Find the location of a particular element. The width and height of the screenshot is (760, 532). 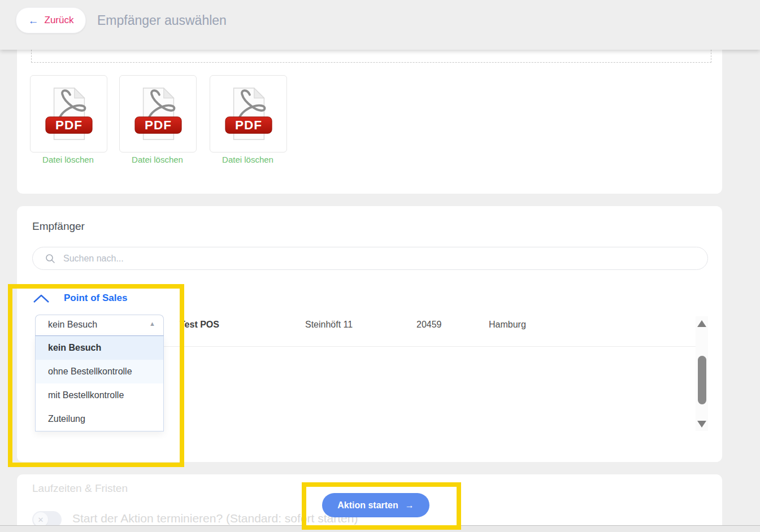

visit-filter-select: kein Besuch ▲ is located at coordinates (99, 325).